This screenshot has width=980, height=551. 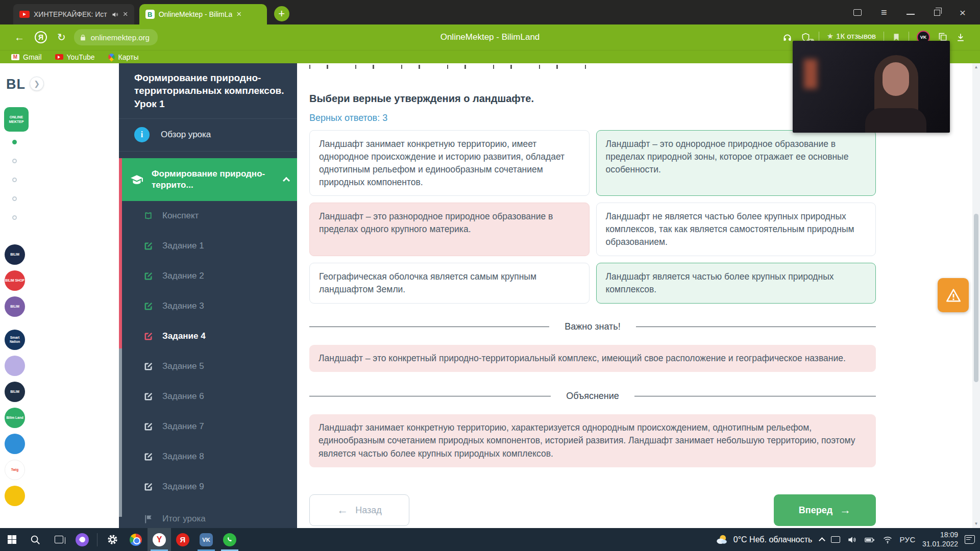 I want to click on browser-tab-bar: ХИНТЕРКАЙФЕК: Ист × B OnlineMektep - Bil…, so click(x=490, y=12).